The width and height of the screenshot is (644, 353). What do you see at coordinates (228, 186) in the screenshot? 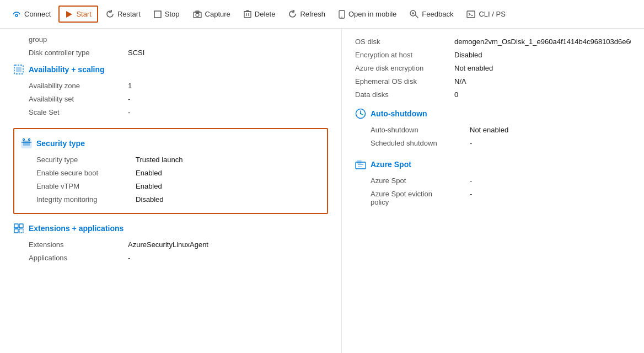
I see `vtpm-value: Enabled` at bounding box center [228, 186].